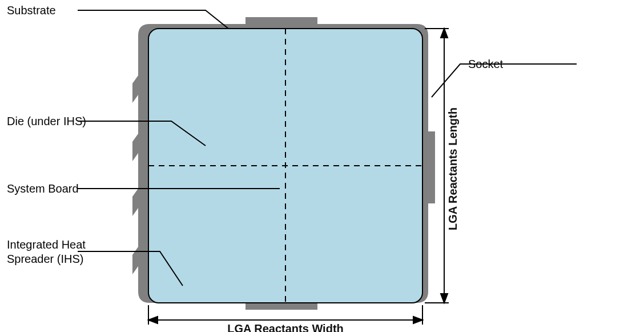 This screenshot has height=332, width=644. I want to click on label-length: LGA Reactants Length, so click(453, 169).